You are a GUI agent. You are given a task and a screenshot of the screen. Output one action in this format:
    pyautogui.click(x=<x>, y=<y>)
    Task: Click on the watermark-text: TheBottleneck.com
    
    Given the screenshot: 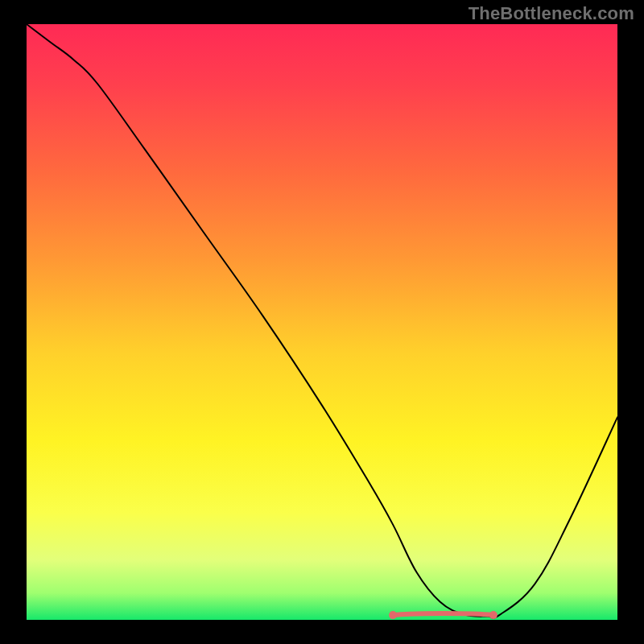 What is the action you would take?
    pyautogui.click(x=551, y=14)
    